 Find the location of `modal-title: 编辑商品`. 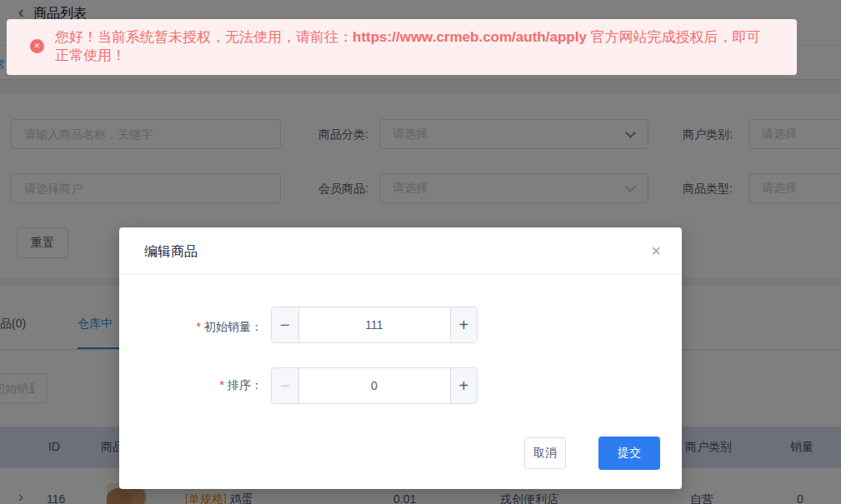

modal-title: 编辑商品 is located at coordinates (171, 252).